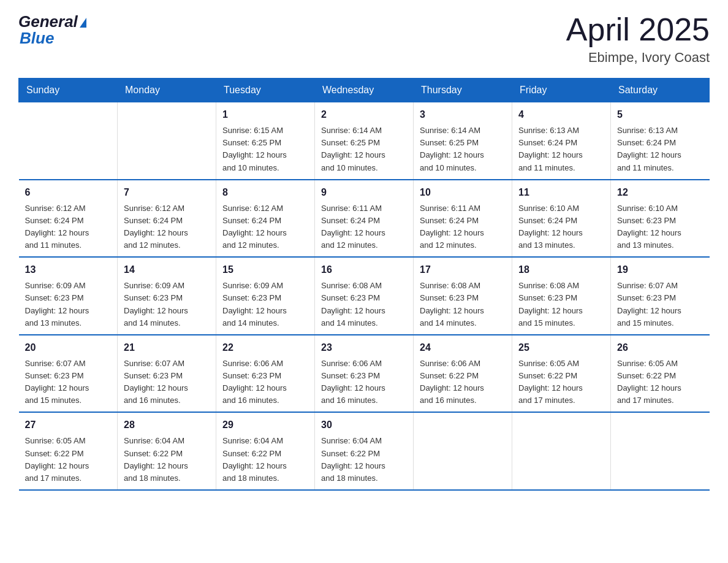  Describe the element at coordinates (364, 348) in the screenshot. I see `day-number: 23` at that location.